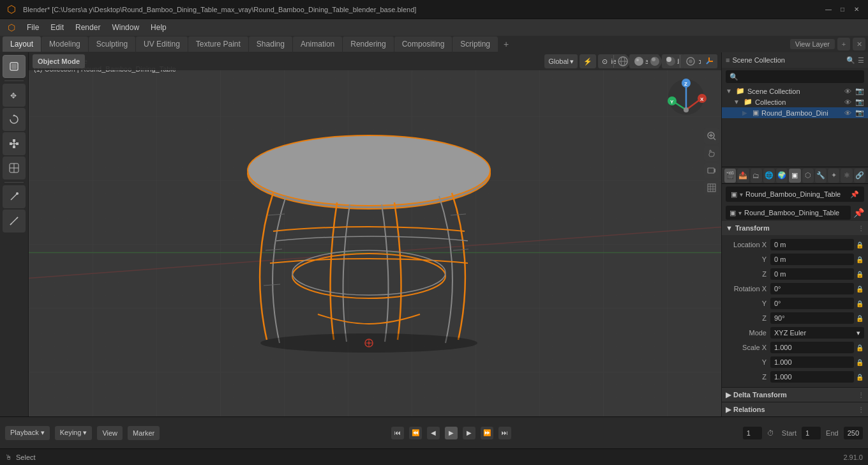 The width and height of the screenshot is (868, 465). Describe the element at coordinates (812, 318) in the screenshot. I see `rotation-z-field: 90°` at that location.